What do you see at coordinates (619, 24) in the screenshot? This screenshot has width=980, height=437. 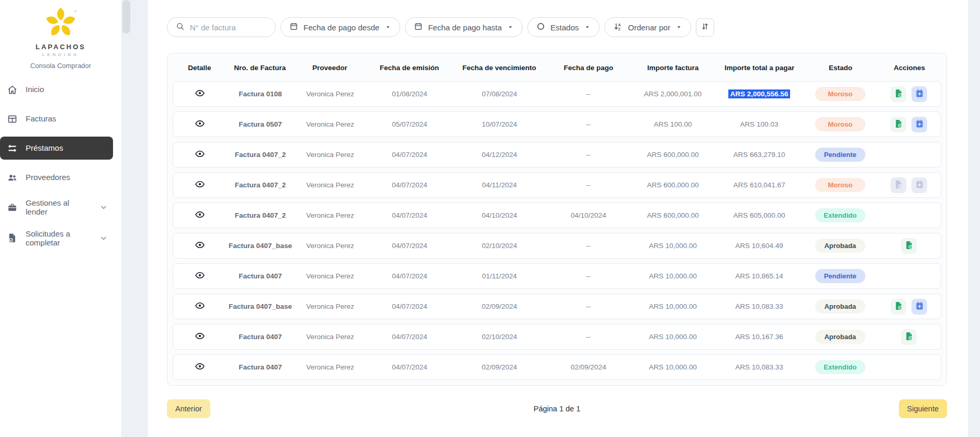 I see `svg-text: A` at bounding box center [619, 24].